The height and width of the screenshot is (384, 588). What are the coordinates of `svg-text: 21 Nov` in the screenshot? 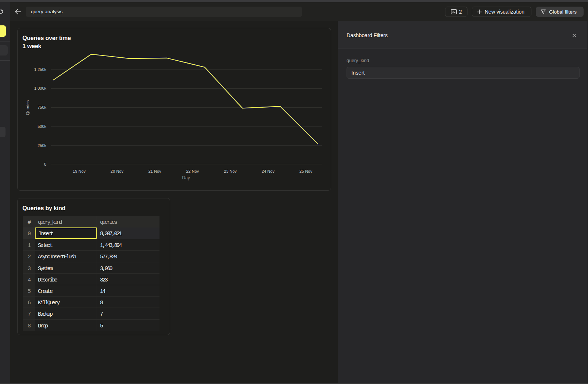 It's located at (155, 171).